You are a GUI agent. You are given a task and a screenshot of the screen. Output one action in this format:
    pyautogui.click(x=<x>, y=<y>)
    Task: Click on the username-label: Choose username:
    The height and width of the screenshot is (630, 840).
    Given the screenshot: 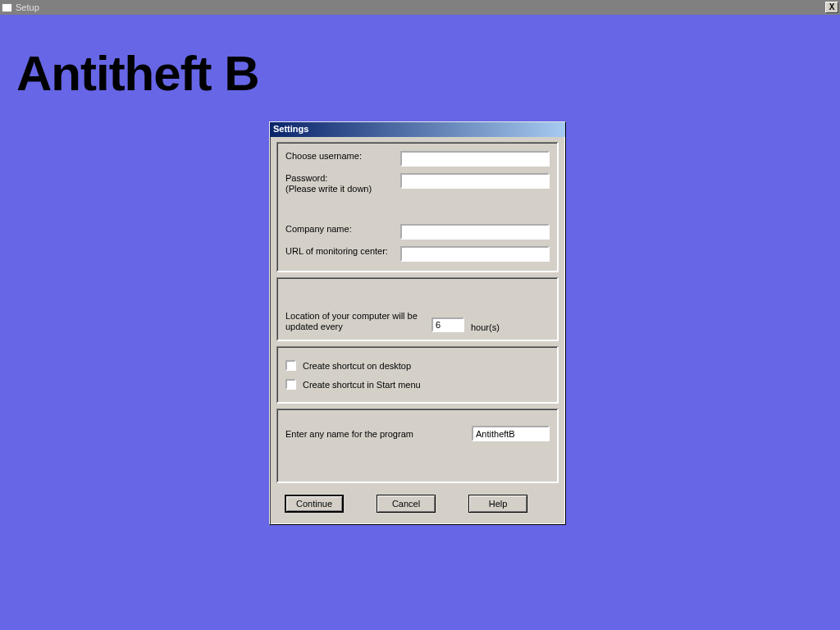 What is the action you would take?
    pyautogui.click(x=343, y=156)
    